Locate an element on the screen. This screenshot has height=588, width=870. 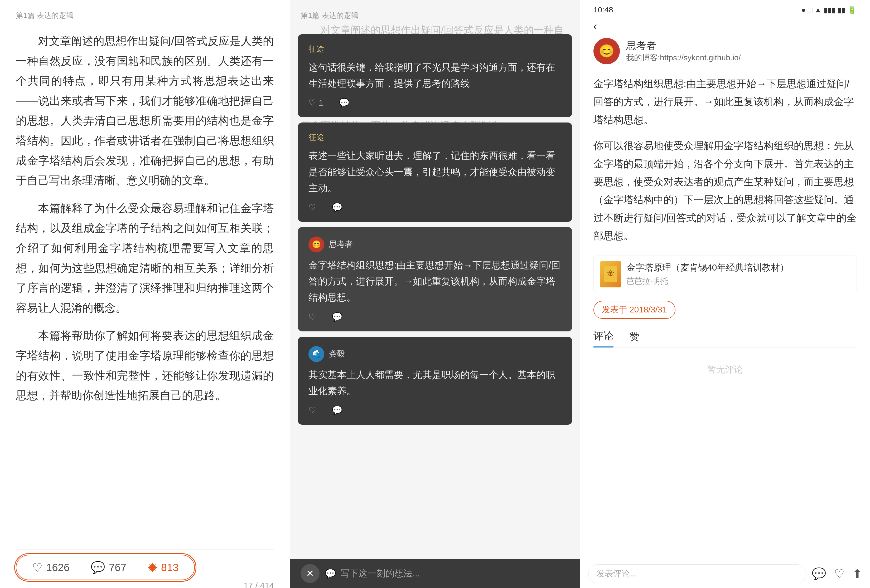
comment-2-reply: 💬 is located at coordinates (337, 207).